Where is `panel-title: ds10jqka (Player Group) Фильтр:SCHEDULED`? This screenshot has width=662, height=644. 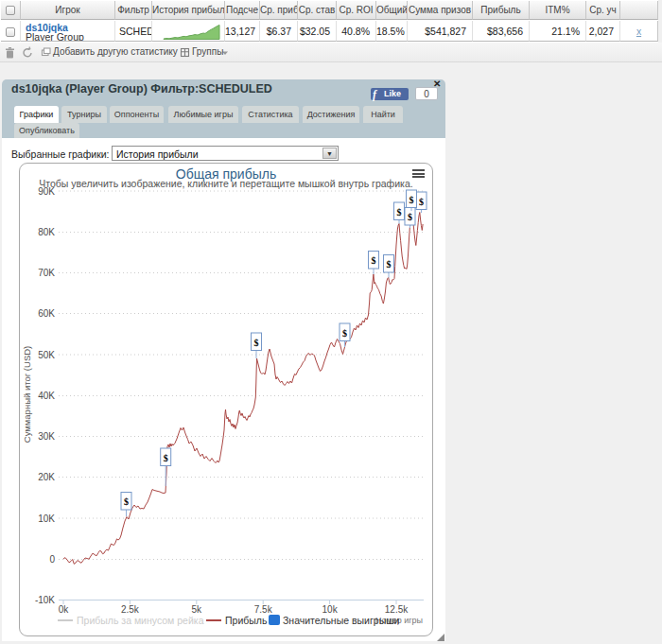
panel-title: ds10jqka (Player Group) Фильтр:SCHEDULED is located at coordinates (142, 89).